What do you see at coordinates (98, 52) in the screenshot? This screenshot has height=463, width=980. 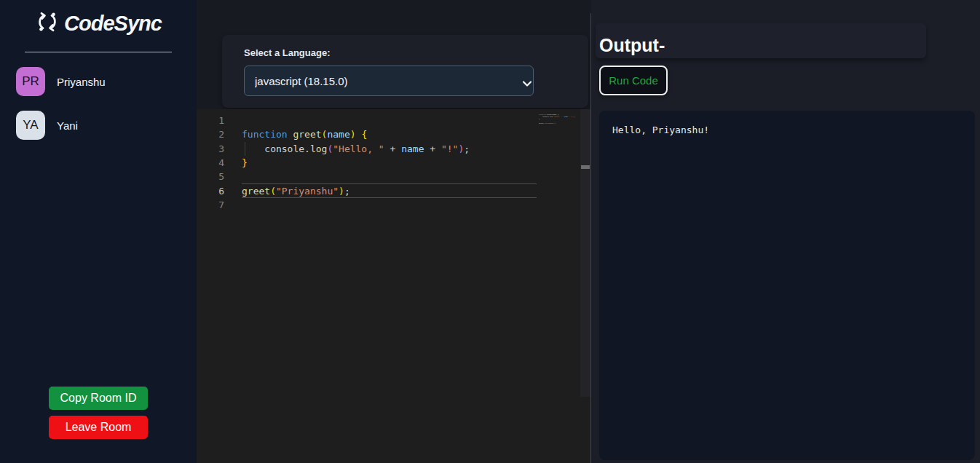 I see `sidebar-divider` at bounding box center [98, 52].